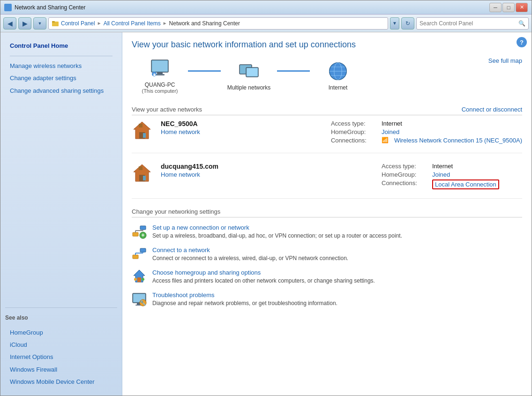 Image resolution: width=532 pixels, height=396 pixels. I want to click on ducquang-access-type-row: Access type: Internet, so click(452, 166).